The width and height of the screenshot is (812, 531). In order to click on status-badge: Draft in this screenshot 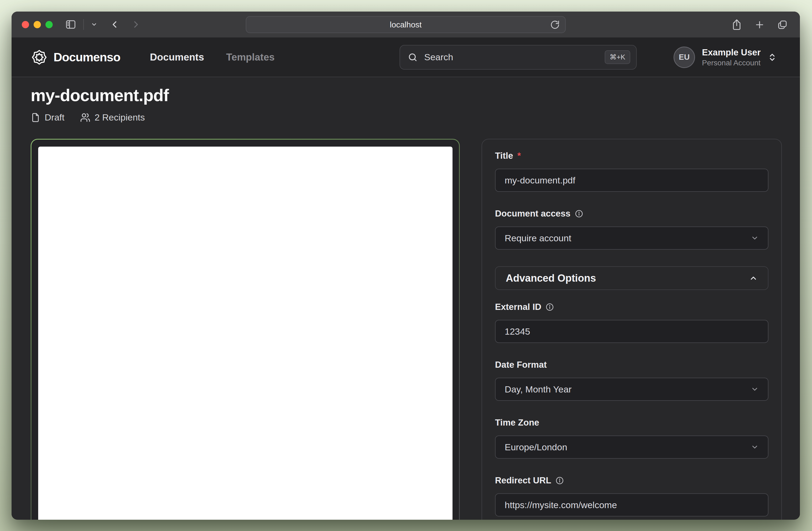, I will do `click(48, 117)`.